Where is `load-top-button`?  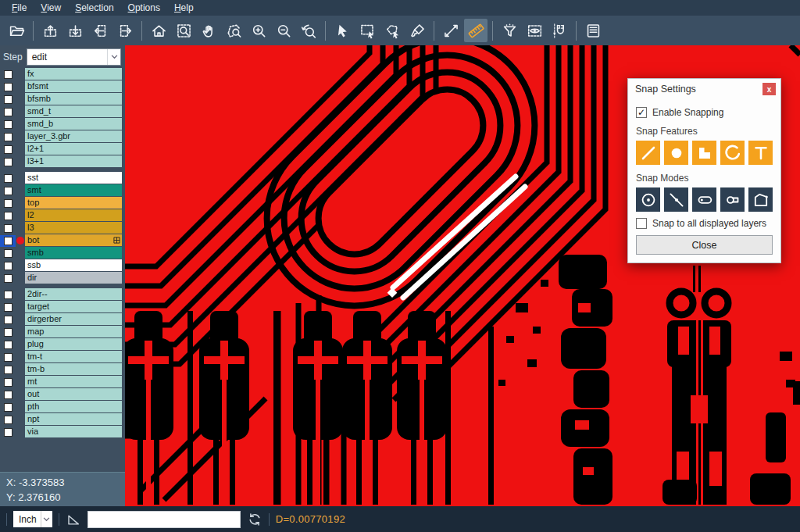
load-top-button is located at coordinates (50, 30).